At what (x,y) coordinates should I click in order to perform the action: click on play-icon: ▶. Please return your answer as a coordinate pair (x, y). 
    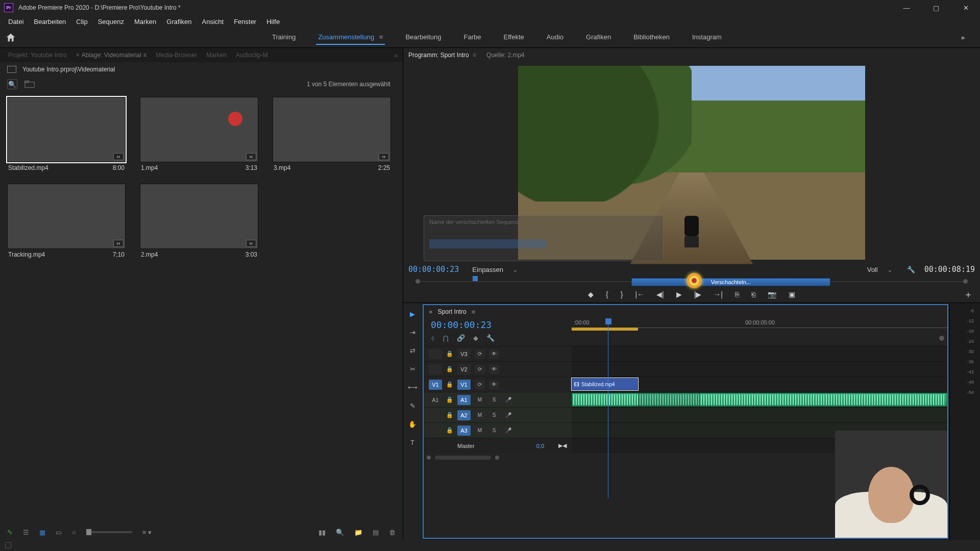
    Looking at the image, I should click on (679, 294).